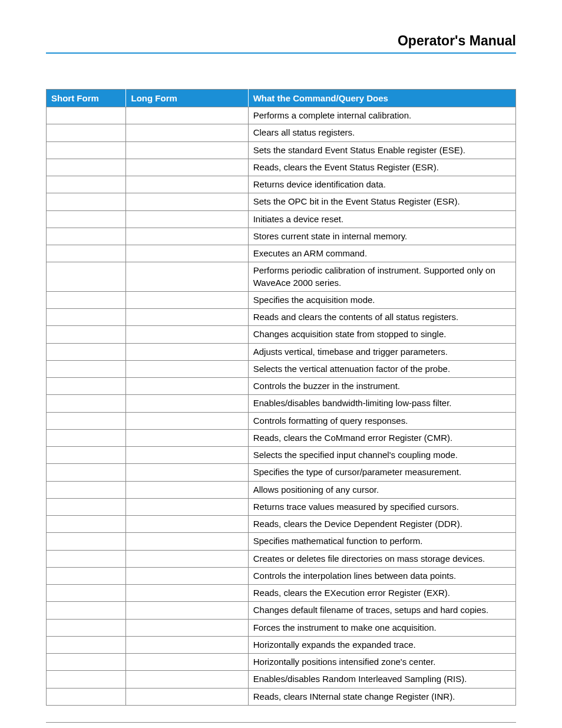  I want to click on table-cell-desc: Sets the OPC bit in the Event Status Reg…, so click(382, 202).